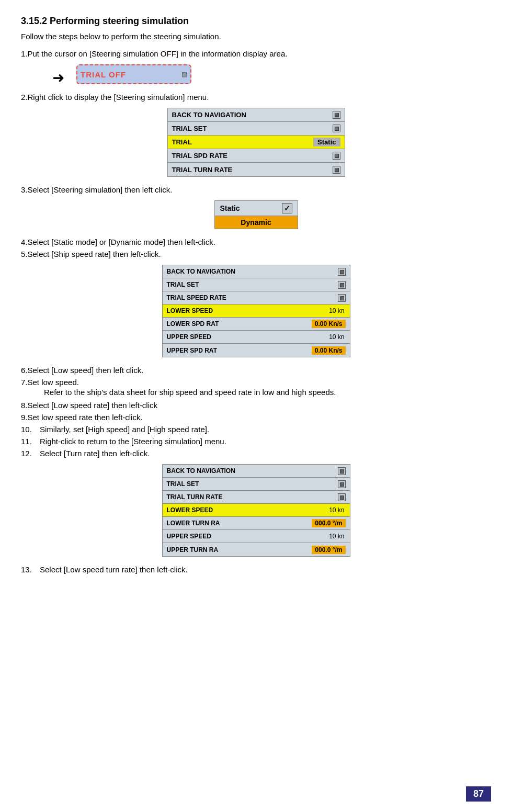 The width and height of the screenshot is (512, 812). Describe the element at coordinates (30, 442) in the screenshot. I see `step-11-num: 11.` at that location.